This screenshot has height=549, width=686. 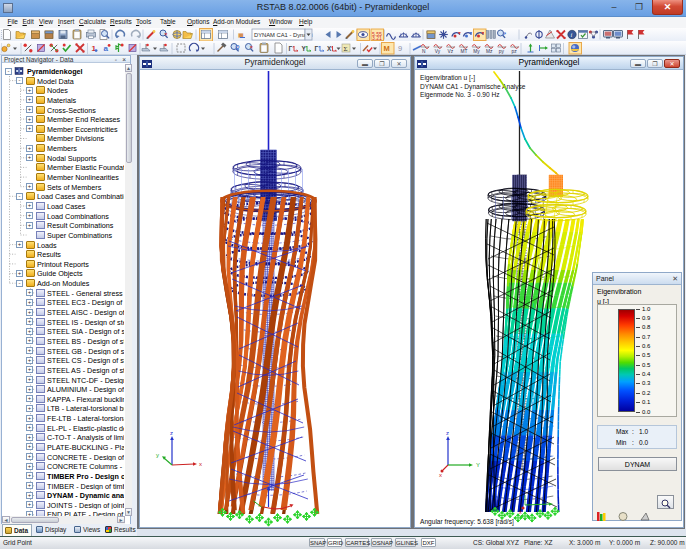 What do you see at coordinates (400, 48) in the screenshot?
I see `svg-text: 9` at bounding box center [400, 48].